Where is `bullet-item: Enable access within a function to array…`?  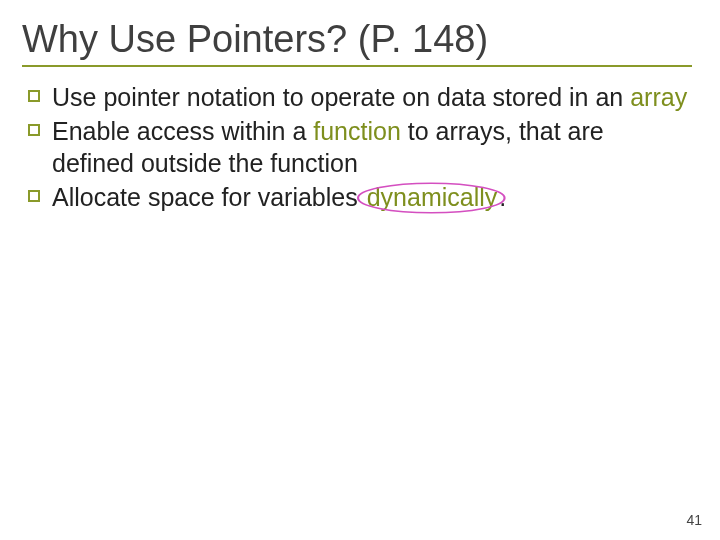 bullet-item: Enable access within a function to array… is located at coordinates (360, 147).